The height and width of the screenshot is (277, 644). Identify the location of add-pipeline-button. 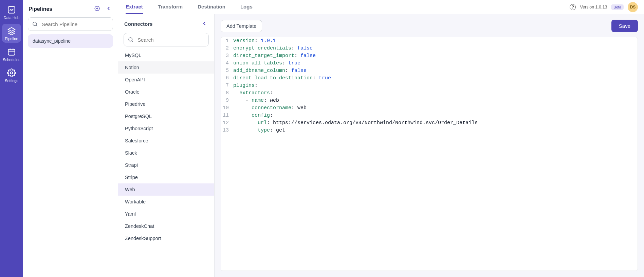
(97, 9).